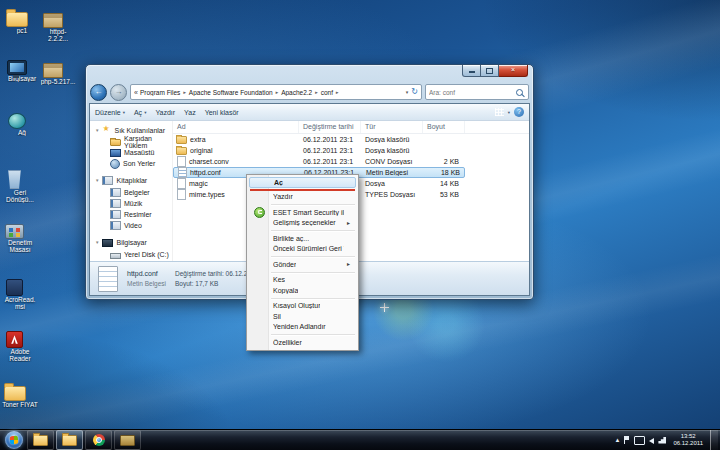  Describe the element at coordinates (160, 92) in the screenshot. I see `breadcrumb-item-program-files: Program Files` at that location.